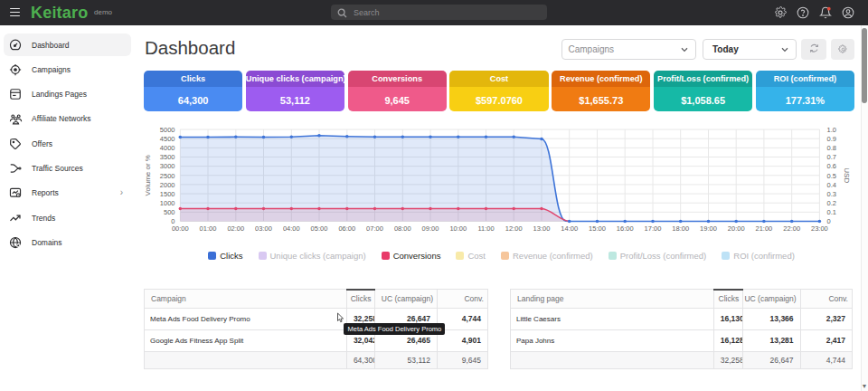 This screenshot has width=868, height=391. Describe the element at coordinates (148, 176) in the screenshot. I see `svg-text: Volume or %` at that location.